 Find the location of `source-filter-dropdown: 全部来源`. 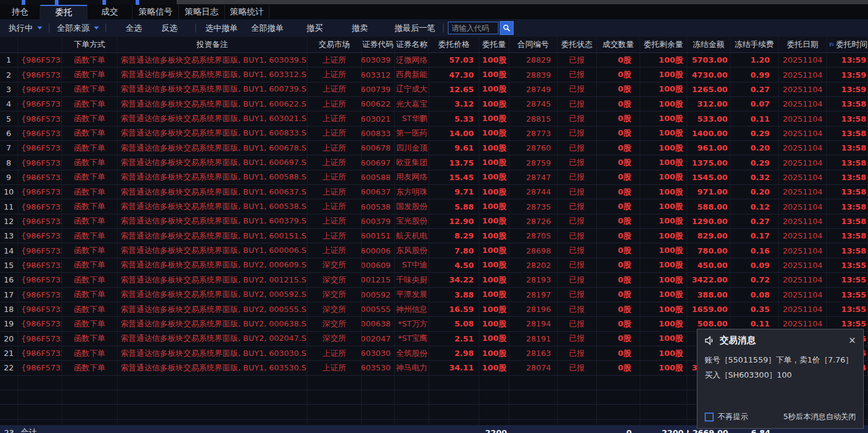

source-filter-dropdown: 全部来源 is located at coordinates (74, 28).